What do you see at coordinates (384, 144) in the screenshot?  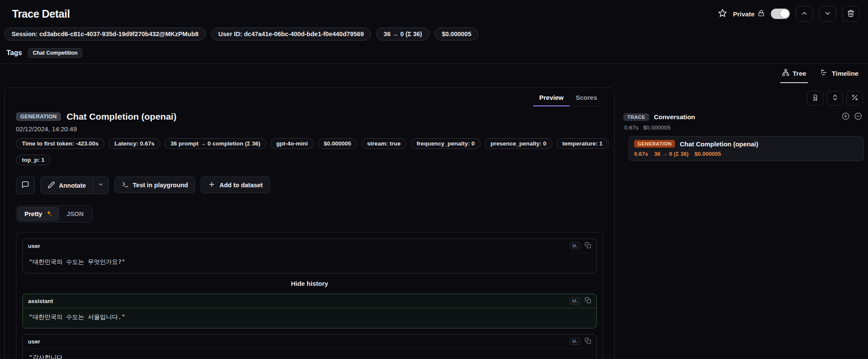 I see `metric-pill: stream: true` at bounding box center [384, 144].